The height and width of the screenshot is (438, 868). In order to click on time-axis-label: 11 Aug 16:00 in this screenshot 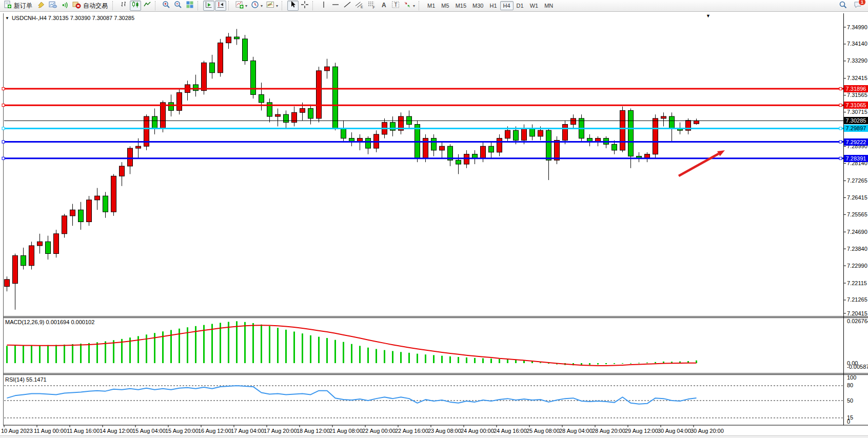, I will do `click(83, 431)`.